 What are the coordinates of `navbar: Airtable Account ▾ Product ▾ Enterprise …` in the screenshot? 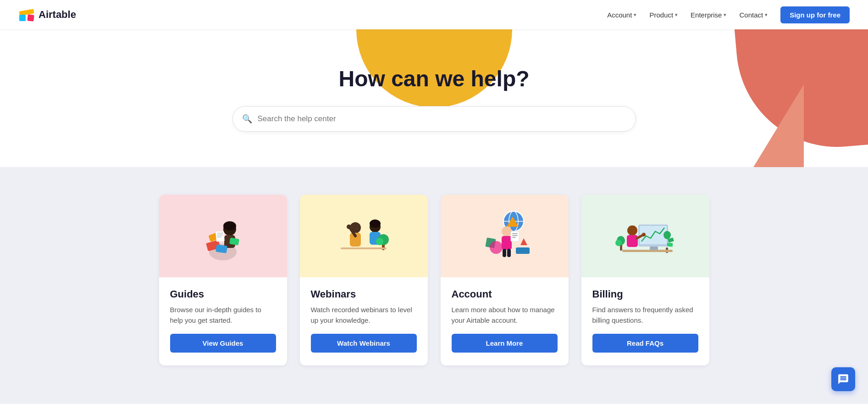 It's located at (434, 15).